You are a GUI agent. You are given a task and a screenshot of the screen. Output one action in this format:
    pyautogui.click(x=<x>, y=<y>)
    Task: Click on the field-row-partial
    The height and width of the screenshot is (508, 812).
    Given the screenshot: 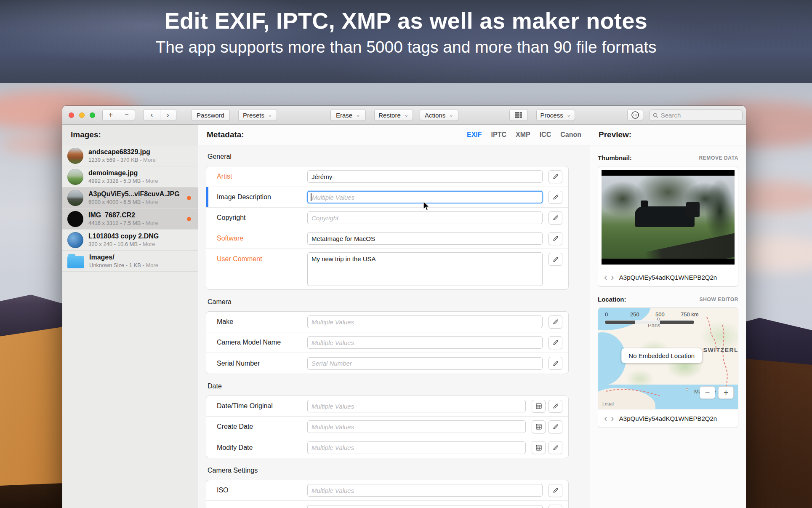 What is the action you would take?
    pyautogui.click(x=387, y=505)
    